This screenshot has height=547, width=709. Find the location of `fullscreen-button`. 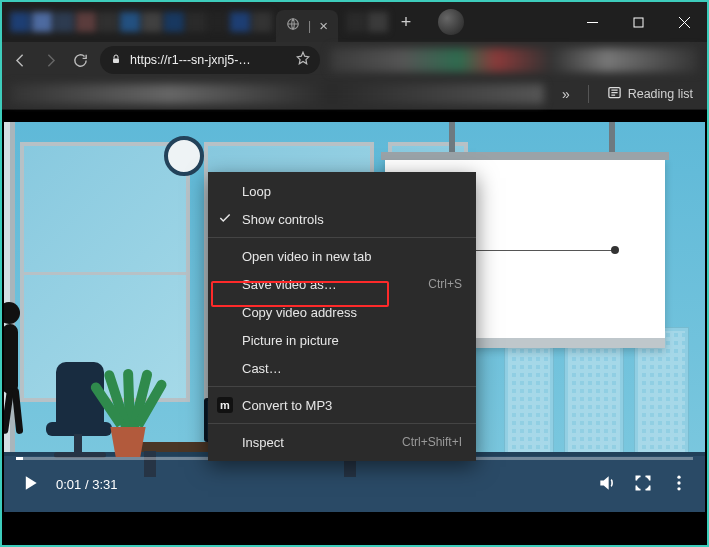

fullscreen-button is located at coordinates (643, 484).